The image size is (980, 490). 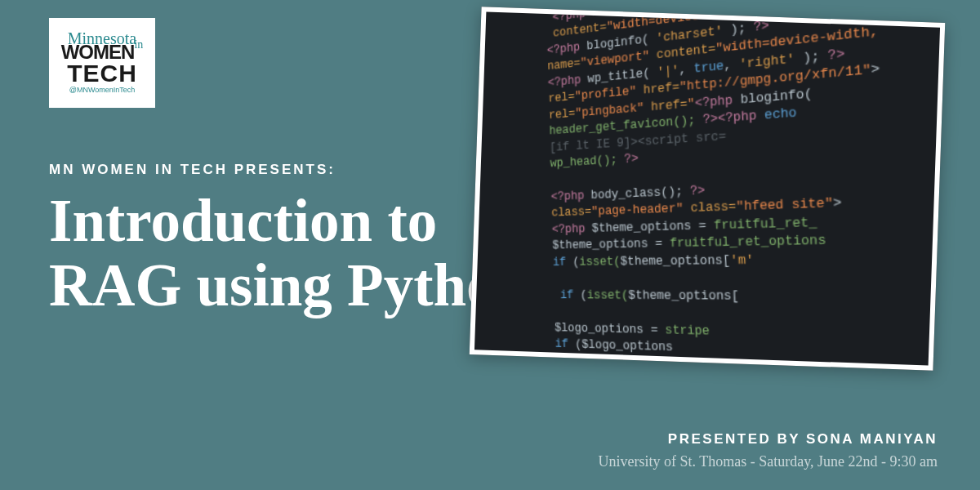 I want to click on event-details: University of St. Thomas - Saturday, Jun…, so click(x=768, y=462).